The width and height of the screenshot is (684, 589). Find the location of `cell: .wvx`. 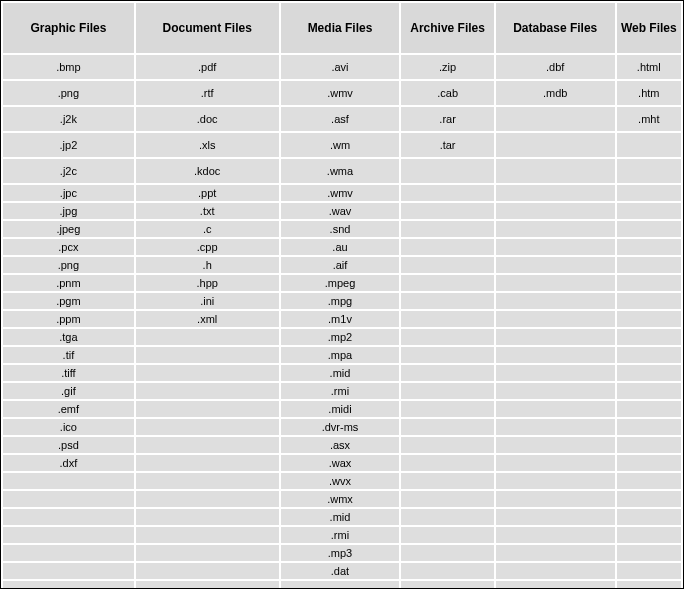

cell: .wvx is located at coordinates (340, 481).